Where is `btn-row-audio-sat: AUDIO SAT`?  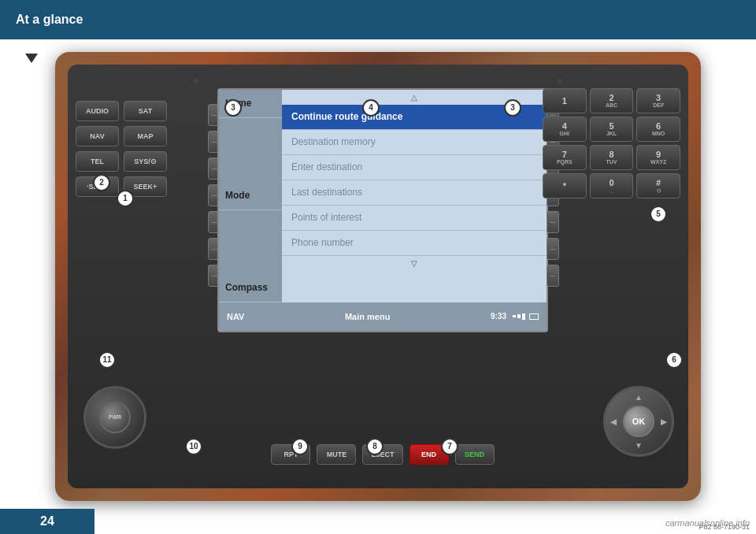 btn-row-audio-sat: AUDIO SAT is located at coordinates (145, 111).